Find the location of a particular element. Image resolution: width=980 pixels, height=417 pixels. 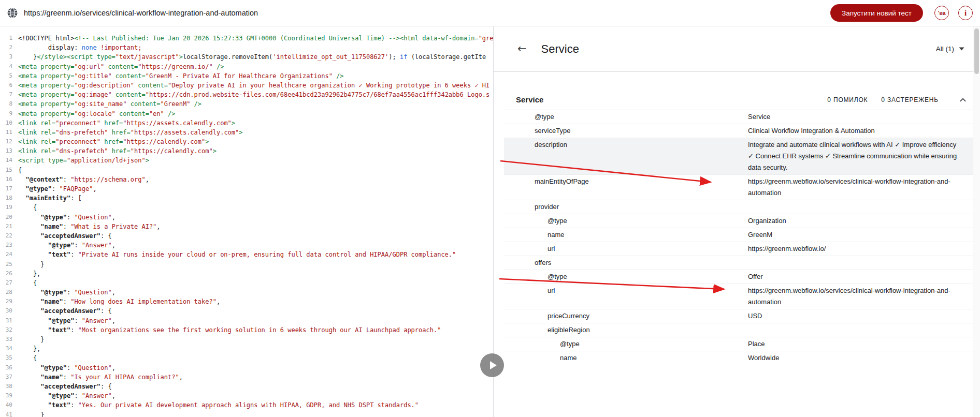

line-number: 21 is located at coordinates (9, 227).